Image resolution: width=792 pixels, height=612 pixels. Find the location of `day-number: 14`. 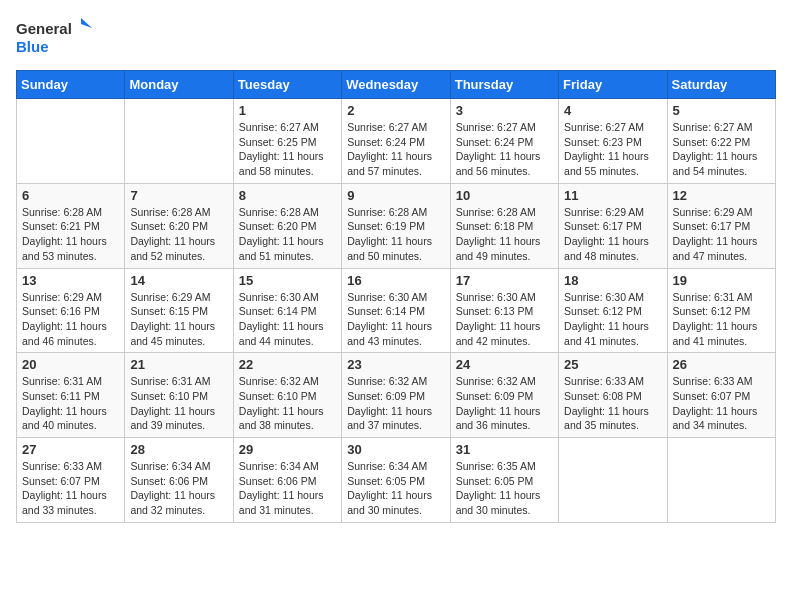

day-number: 14 is located at coordinates (178, 280).